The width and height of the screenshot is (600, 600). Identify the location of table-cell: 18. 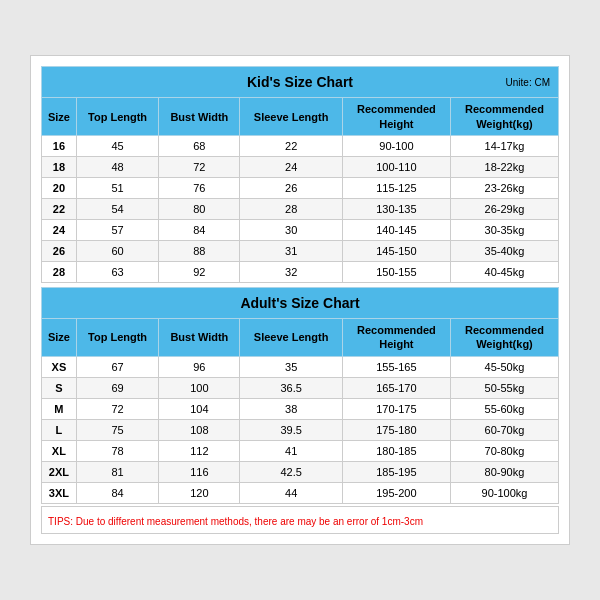
(60, 168).